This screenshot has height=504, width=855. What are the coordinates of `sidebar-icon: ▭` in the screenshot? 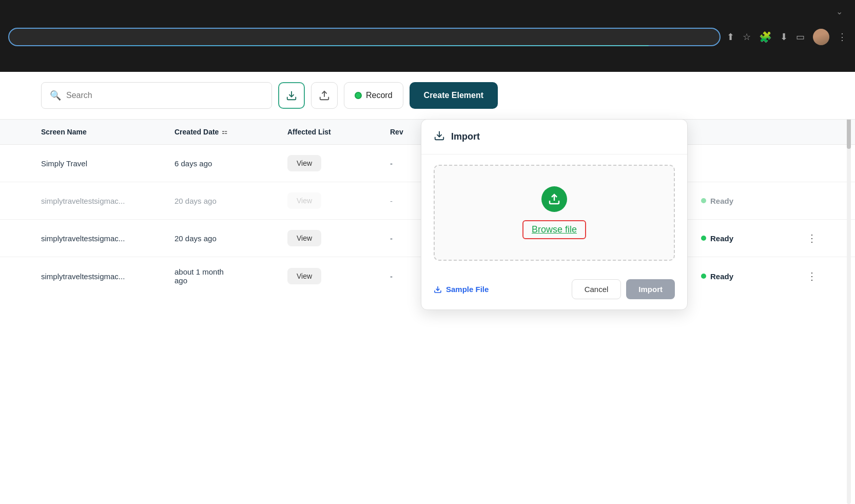 It's located at (801, 37).